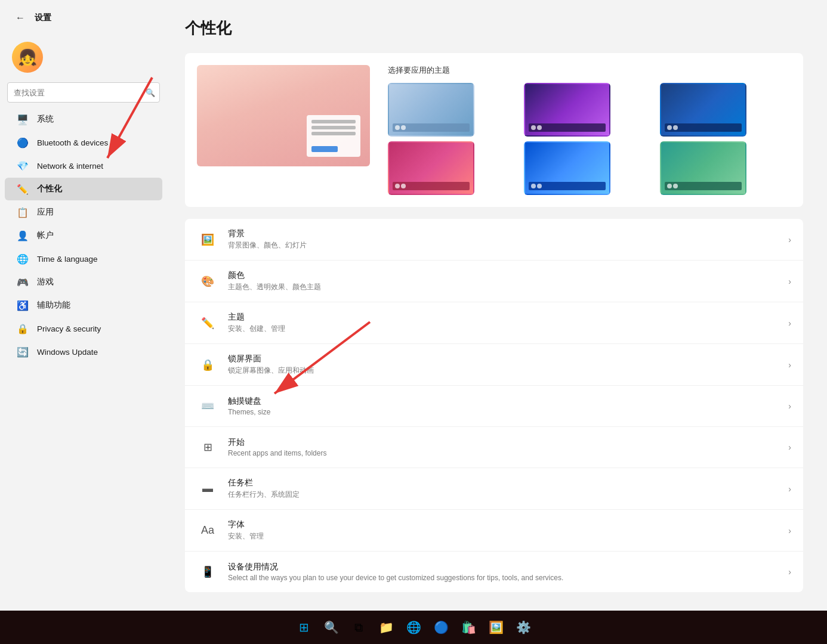 This screenshot has width=827, height=644. I want to click on sidebar-item-network: 💎Network & internet, so click(84, 166).